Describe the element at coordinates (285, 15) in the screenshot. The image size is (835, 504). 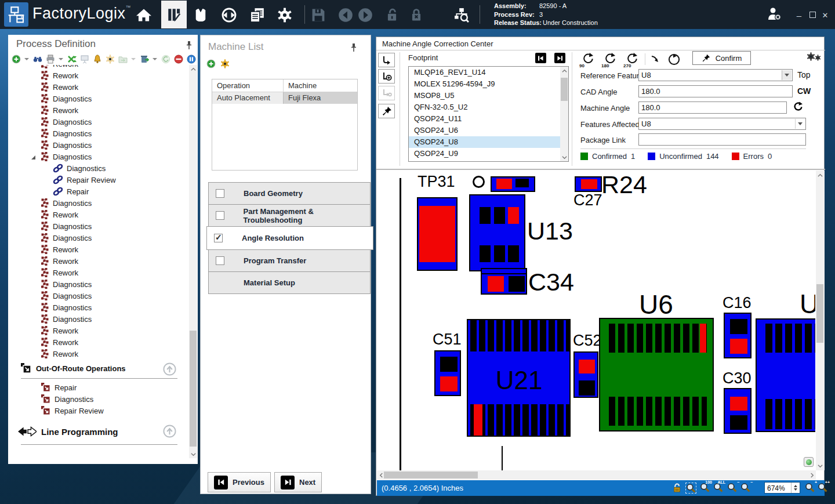
I see `settings-gear-icon` at that location.